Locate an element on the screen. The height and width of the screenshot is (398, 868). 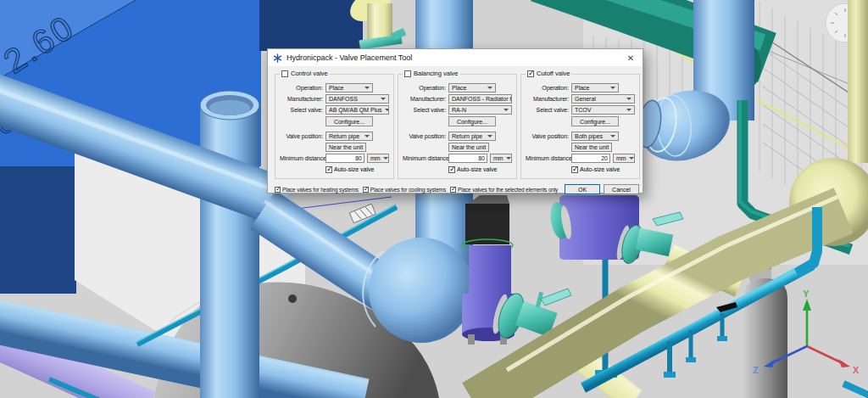
group-label: Balancing valve is located at coordinates (436, 73).